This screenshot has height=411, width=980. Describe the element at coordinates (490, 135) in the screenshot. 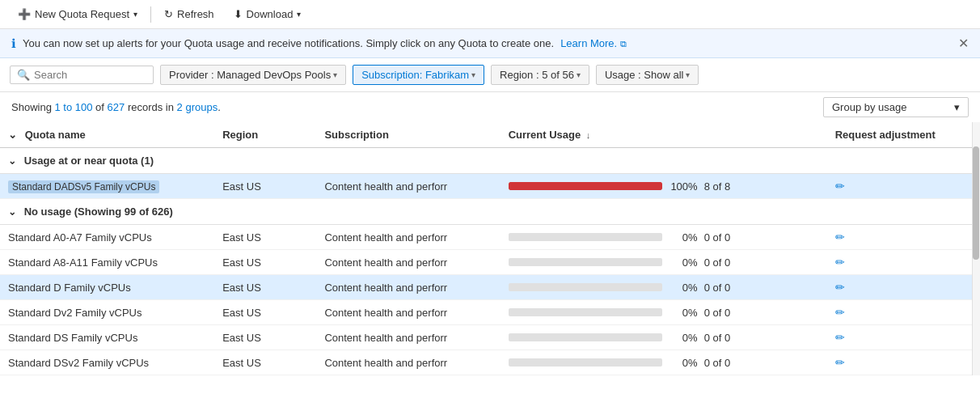

I see `table-header-row: ⌄ Quota name Region Subscription Current…` at that location.